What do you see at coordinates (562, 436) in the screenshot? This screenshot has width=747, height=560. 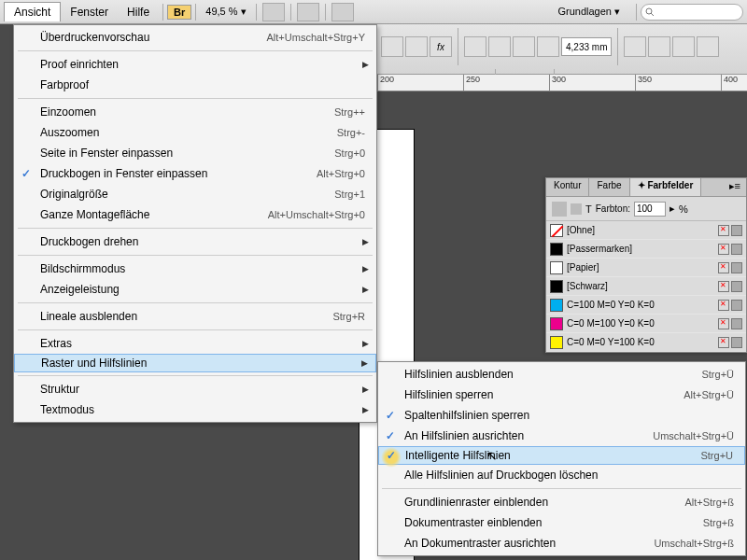 I see `submenu-item: ✓An Hilfslinien ausrichtenUmschalt+Strg+…` at bounding box center [562, 436].